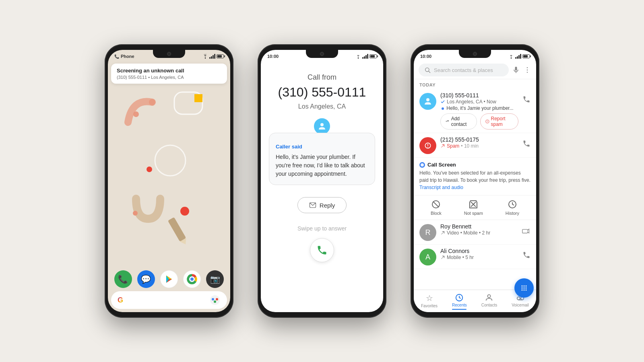 Image resolution: width=644 pixels, height=362 pixels. I want to click on unknown-person-icon, so click(428, 101).